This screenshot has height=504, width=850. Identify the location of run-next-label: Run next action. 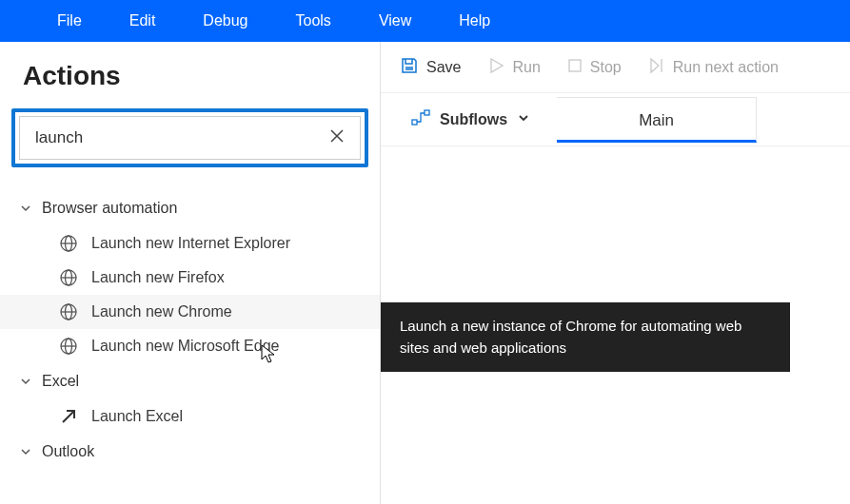
(725, 68).